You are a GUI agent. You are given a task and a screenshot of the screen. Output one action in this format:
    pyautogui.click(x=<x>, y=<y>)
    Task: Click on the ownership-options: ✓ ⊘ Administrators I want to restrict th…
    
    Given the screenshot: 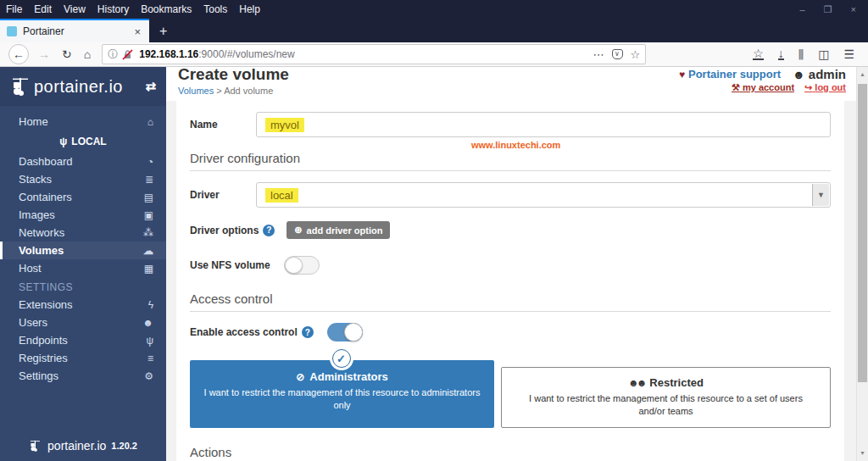 What is the action you would take?
    pyautogui.click(x=510, y=394)
    